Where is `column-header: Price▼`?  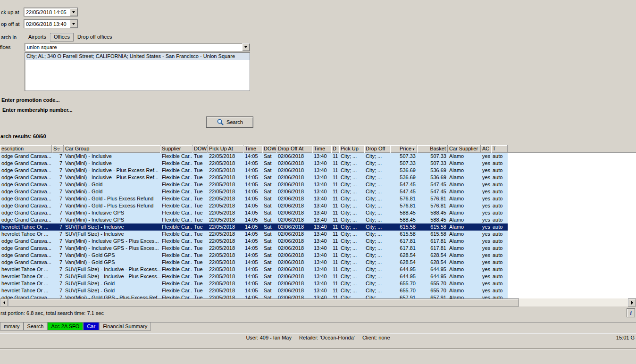
column-header: Price▼ is located at coordinates (404, 149).